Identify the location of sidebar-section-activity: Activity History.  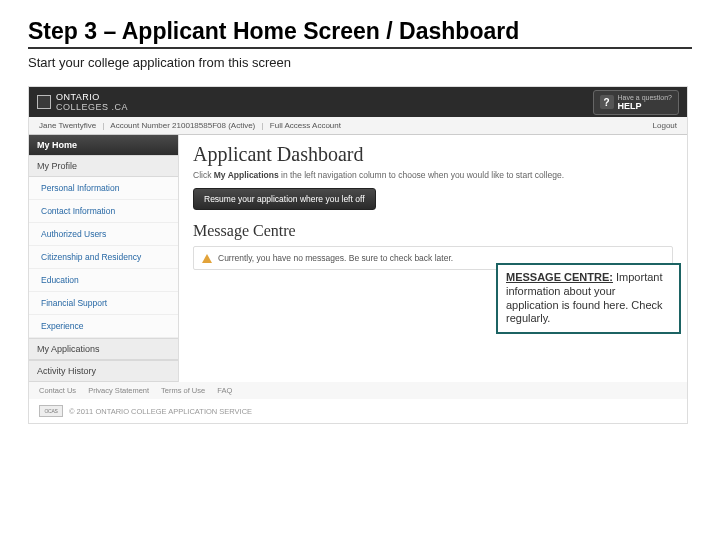
(104, 371).